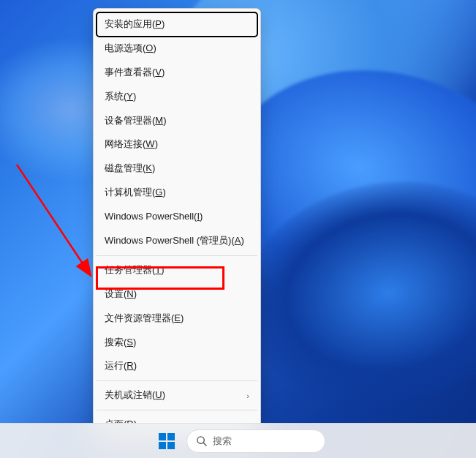  What do you see at coordinates (177, 121) in the screenshot?
I see `menu-item-4: 设备管理器(M)` at bounding box center [177, 121].